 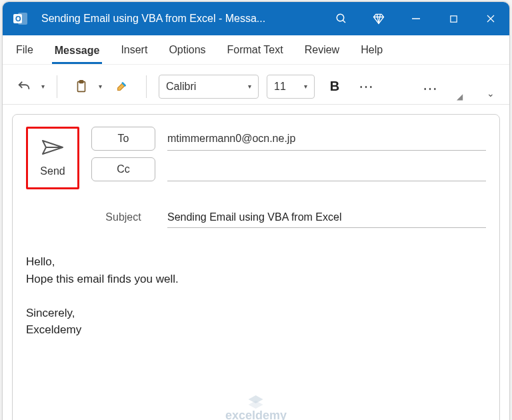 What do you see at coordinates (21, 19) in the screenshot?
I see `outlook-icon: O` at bounding box center [21, 19].